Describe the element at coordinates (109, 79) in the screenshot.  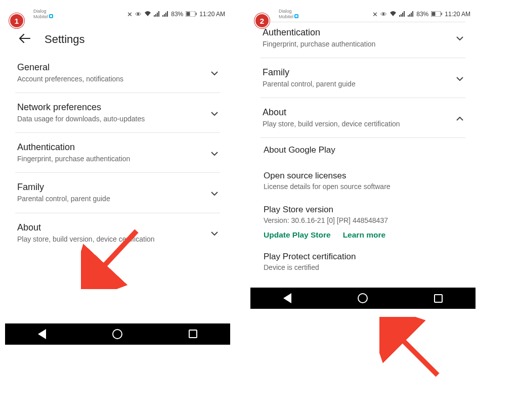
I see `row-subtitle: Account preferences, notifications` at that location.